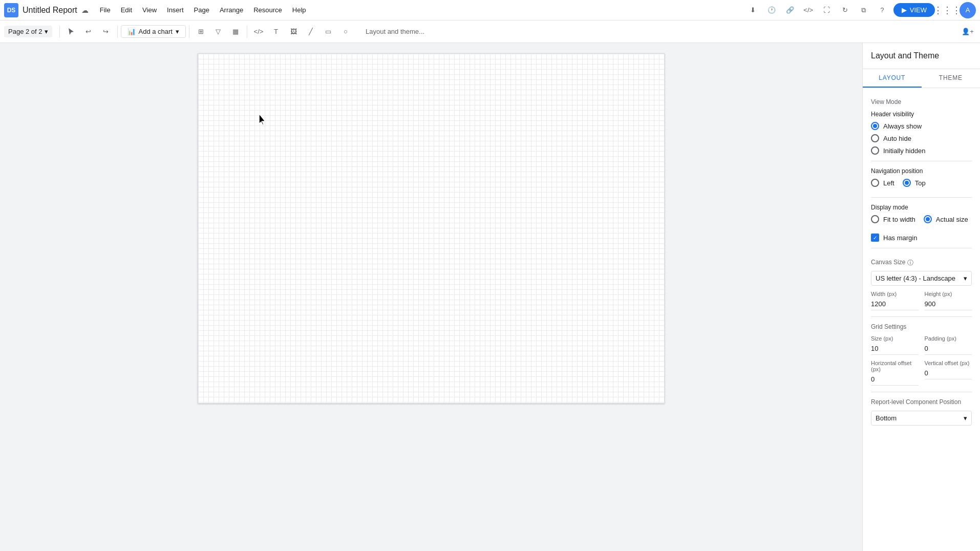  Describe the element at coordinates (922, 263) in the screenshot. I see `panel-content: View Mode Header visibility Always show …` at that location.